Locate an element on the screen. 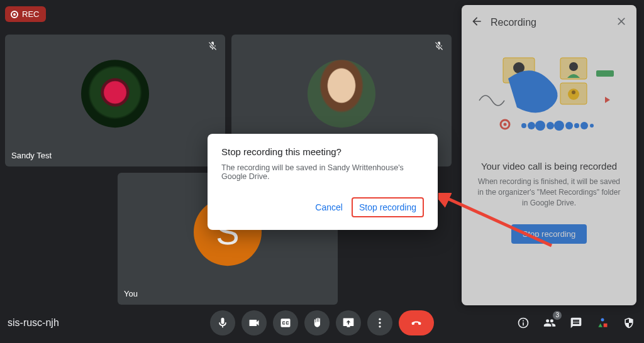 This screenshot has height=343, width=644. toggle-camera-button is located at coordinates (254, 323).